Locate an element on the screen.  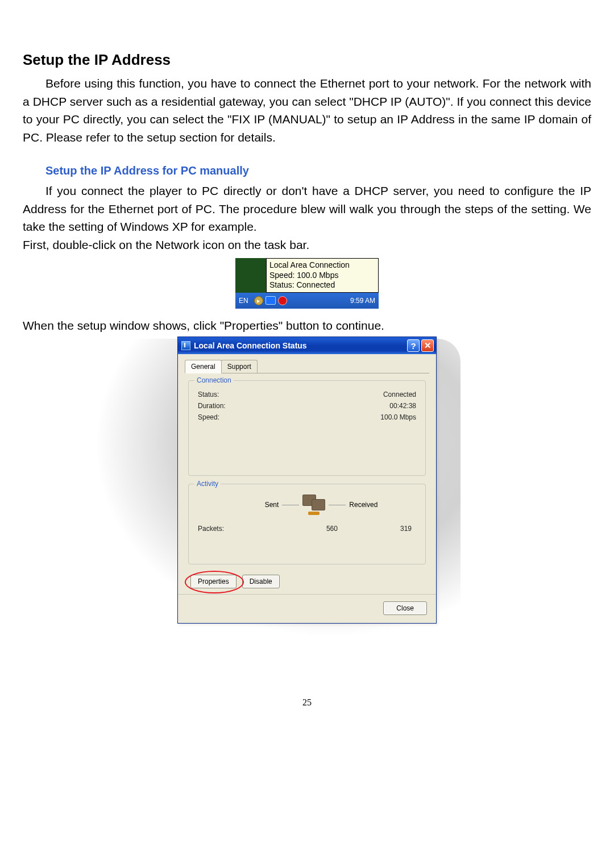
paragraph-4: When the setup window shows, click "Prop… is located at coordinates (307, 326).